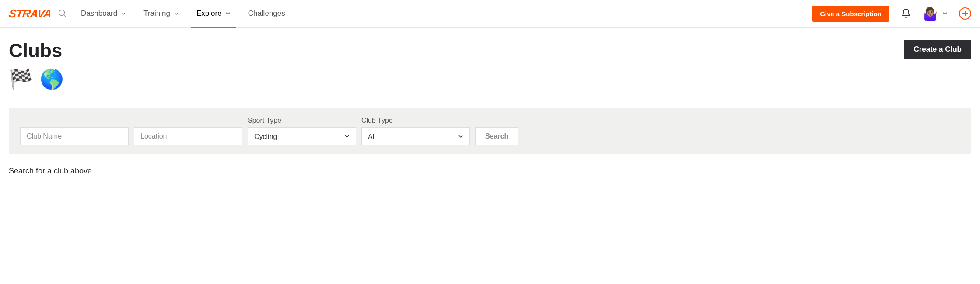 Image resolution: width=980 pixels, height=284 pixels. I want to click on create-club-button: Create a Club, so click(938, 49).